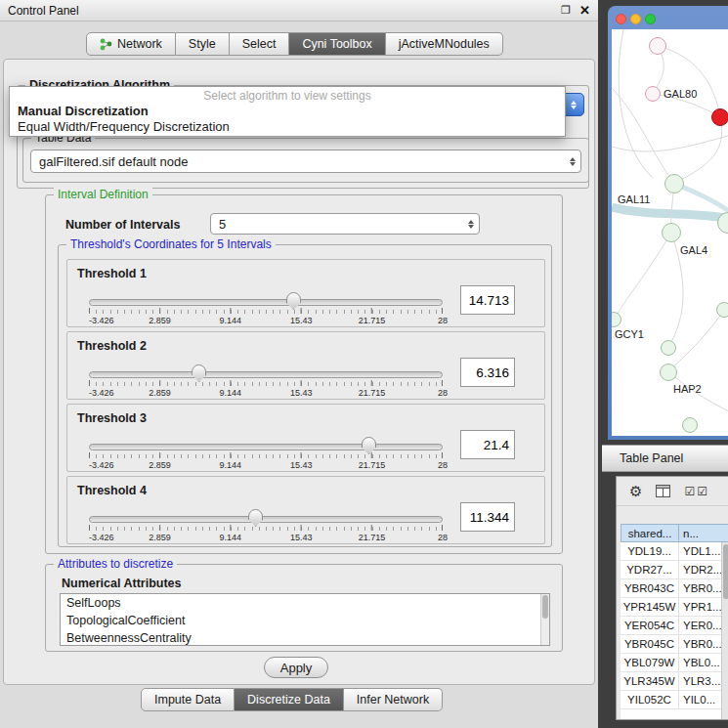  I want to click on table-row: YPR145WYPR1..., so click(674, 608).